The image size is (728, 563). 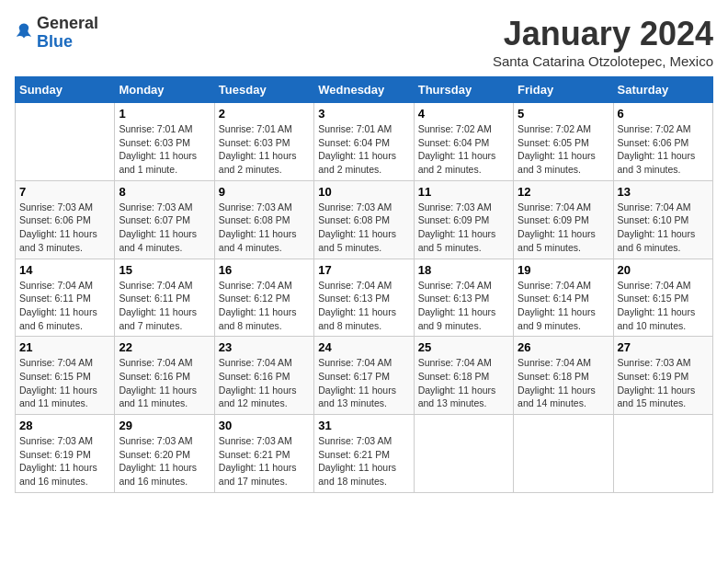 What do you see at coordinates (24, 33) in the screenshot?
I see `logo-bird-icon` at bounding box center [24, 33].